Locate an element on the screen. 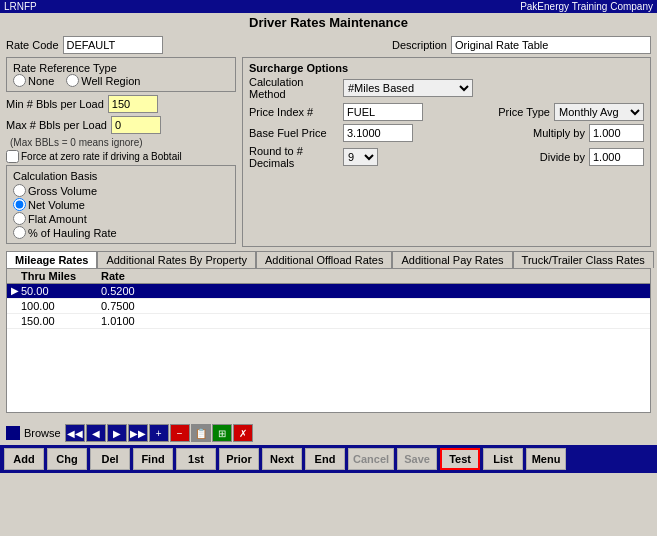  calc-method-label: CalculationMethod is located at coordinates (294, 88).